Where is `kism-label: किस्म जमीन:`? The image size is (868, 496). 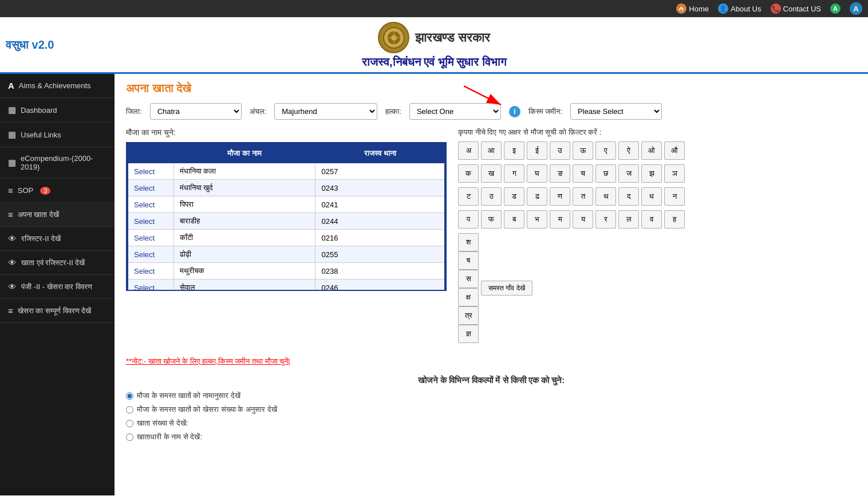
kism-label: किस्म जमीन: is located at coordinates (545, 112).